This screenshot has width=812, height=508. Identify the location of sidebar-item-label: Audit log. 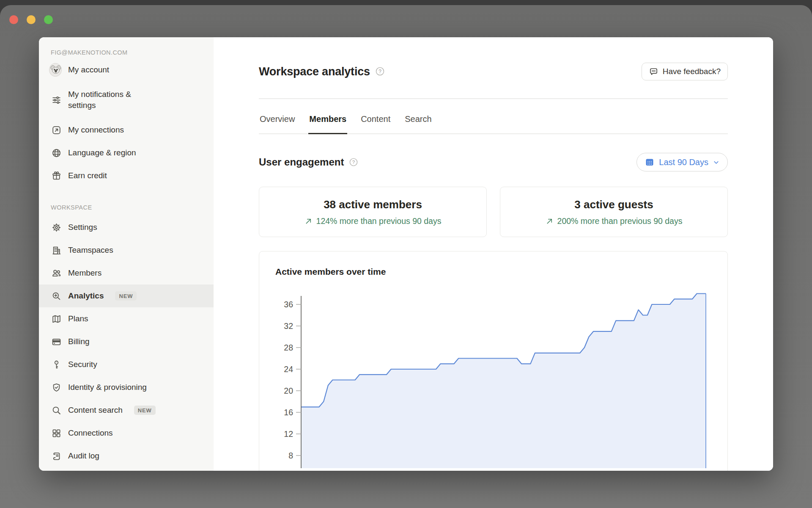
(84, 456).